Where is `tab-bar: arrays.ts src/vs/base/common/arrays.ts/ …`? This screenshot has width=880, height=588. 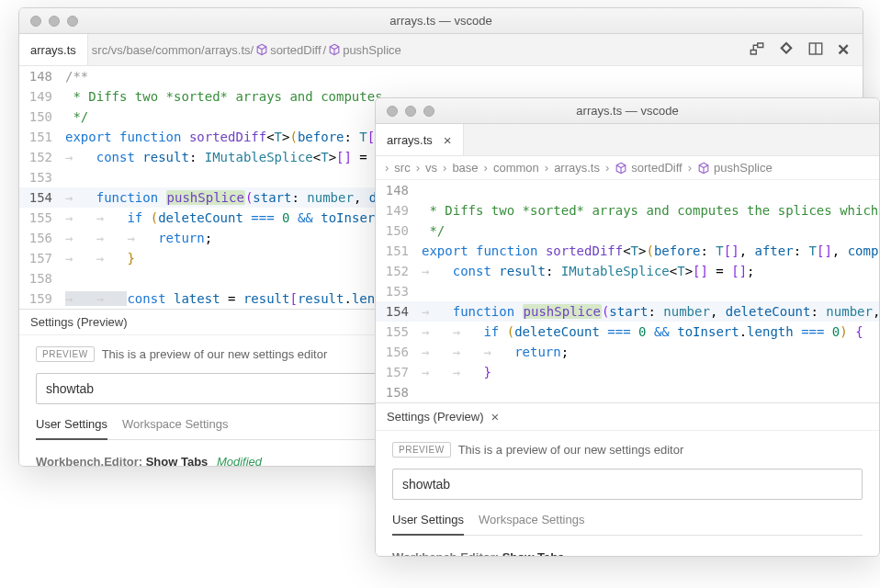 tab-bar: arrays.ts src/vs/base/common/arrays.ts/ … is located at coordinates (441, 50).